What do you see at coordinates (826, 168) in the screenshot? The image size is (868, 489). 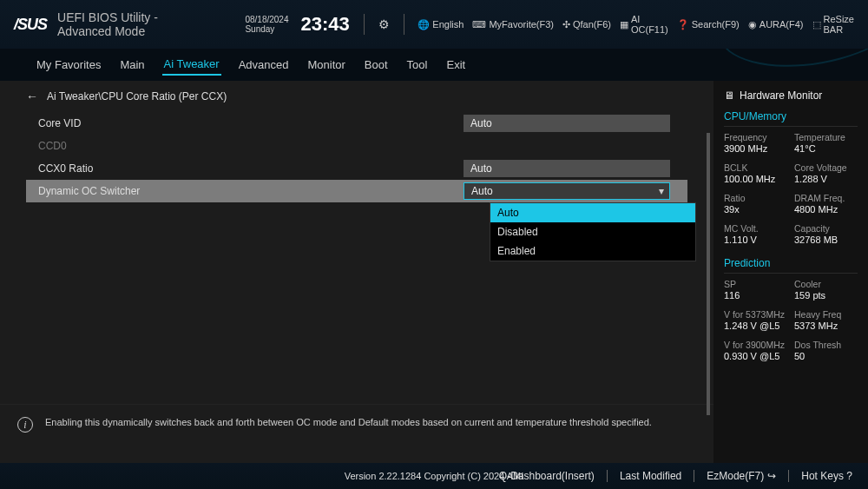 I see `stat-label: Core Voltage` at bounding box center [826, 168].